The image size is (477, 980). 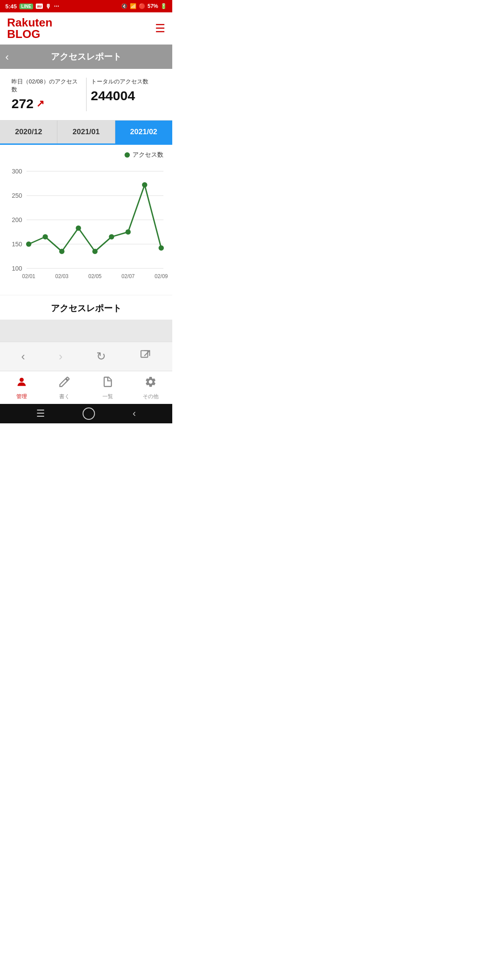 I want to click on tab-list: 一覧, so click(x=108, y=388).